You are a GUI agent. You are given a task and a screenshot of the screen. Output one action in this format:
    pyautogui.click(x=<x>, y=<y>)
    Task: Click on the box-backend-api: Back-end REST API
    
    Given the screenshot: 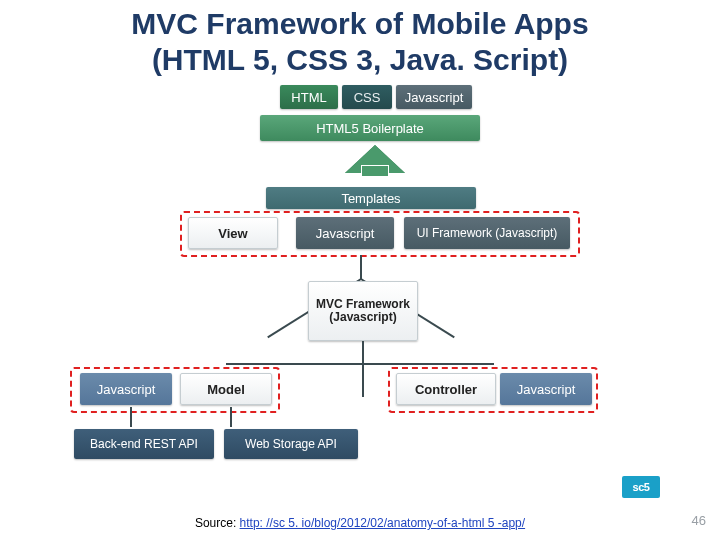 What is the action you would take?
    pyautogui.click(x=144, y=444)
    